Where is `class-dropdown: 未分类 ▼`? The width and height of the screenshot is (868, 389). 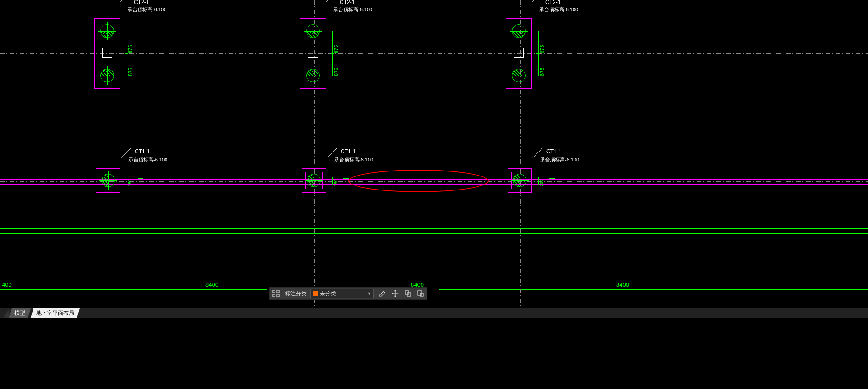 class-dropdown: 未分类 ▼ is located at coordinates (342, 294).